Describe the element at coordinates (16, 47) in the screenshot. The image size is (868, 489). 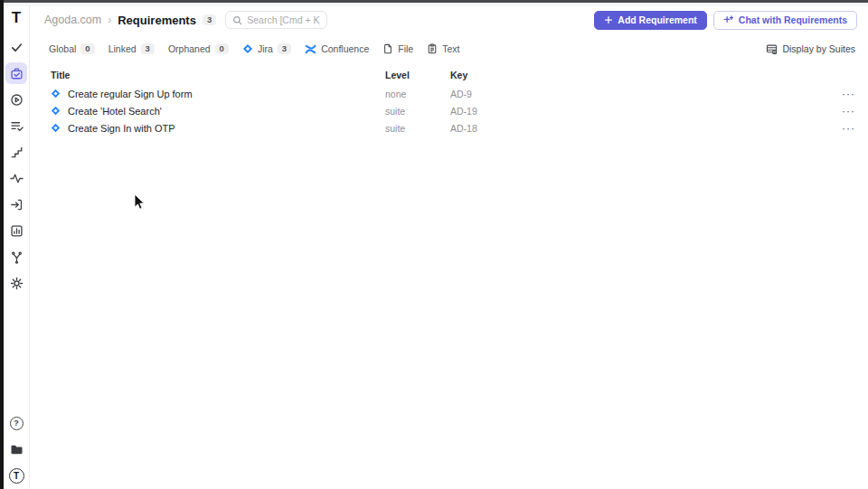
I see `check-icon` at that location.